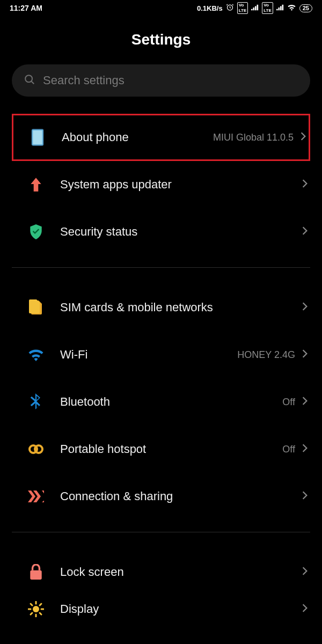  What do you see at coordinates (161, 449) in the screenshot?
I see `row-portable-hotspot: Portable hotspot Off` at bounding box center [161, 449].